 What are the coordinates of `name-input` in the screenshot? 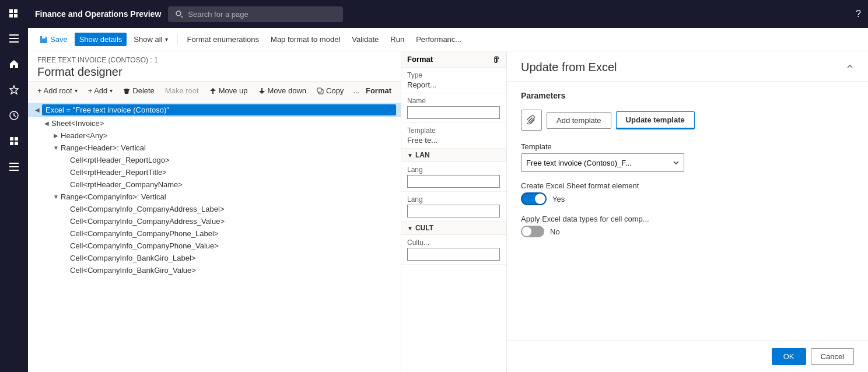 It's located at (454, 113).